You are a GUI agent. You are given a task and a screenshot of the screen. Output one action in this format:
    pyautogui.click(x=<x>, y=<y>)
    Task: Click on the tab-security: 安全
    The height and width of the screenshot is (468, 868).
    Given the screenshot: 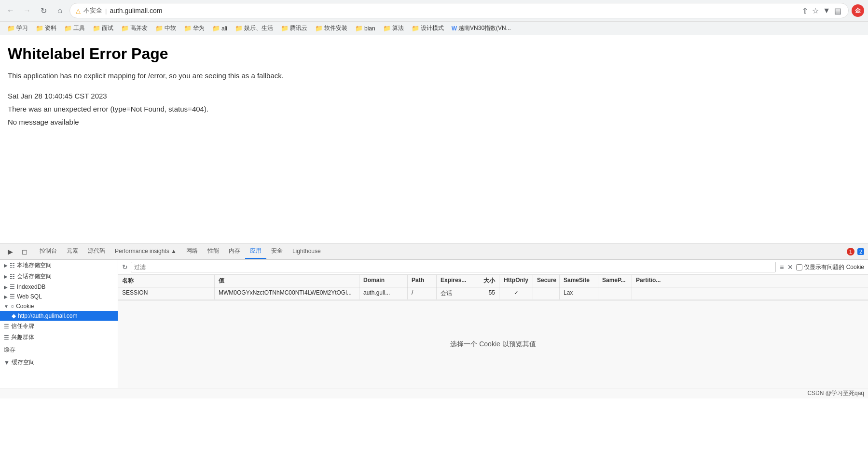 What is the action you would take?
    pyautogui.click(x=277, y=251)
    